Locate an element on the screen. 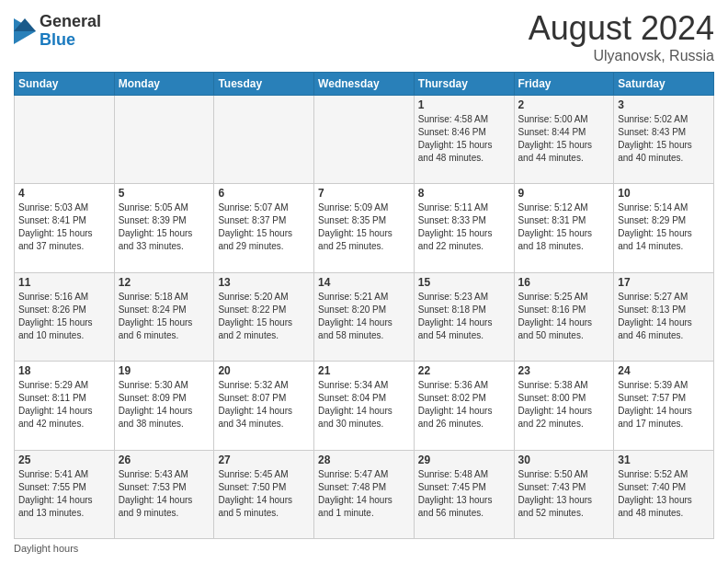 The width and height of the screenshot is (728, 563). day-number: 1 is located at coordinates (464, 105).